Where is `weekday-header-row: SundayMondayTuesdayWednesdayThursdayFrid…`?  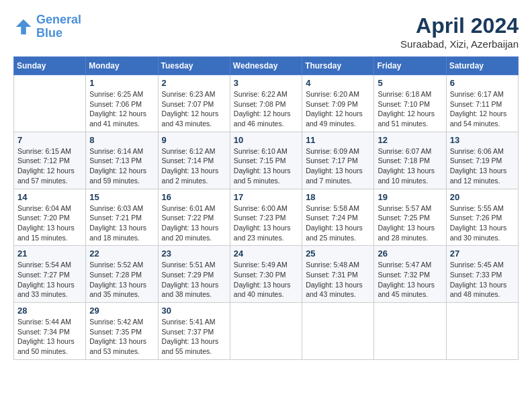
weekday-header-row: SundayMondayTuesdayWednesdayThursdayFrid… is located at coordinates (266, 66).